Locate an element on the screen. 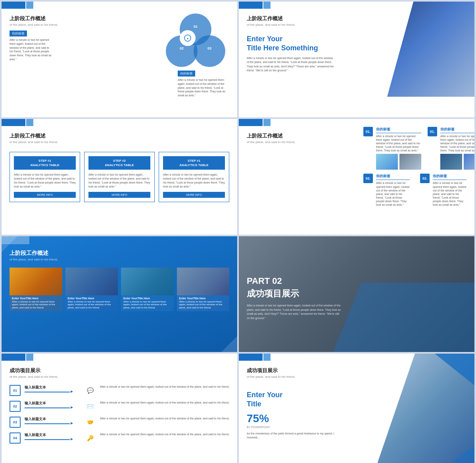 The height and width of the screenshot is (463, 476). slide-6: PART 02 成功项目展示 After a minute or two he … is located at coordinates (357, 294).